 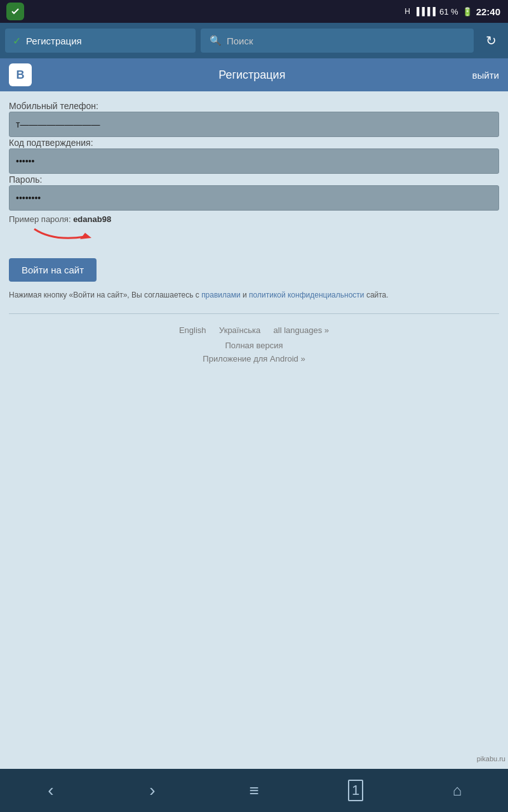 I want to click on footer-divider, so click(x=254, y=313).